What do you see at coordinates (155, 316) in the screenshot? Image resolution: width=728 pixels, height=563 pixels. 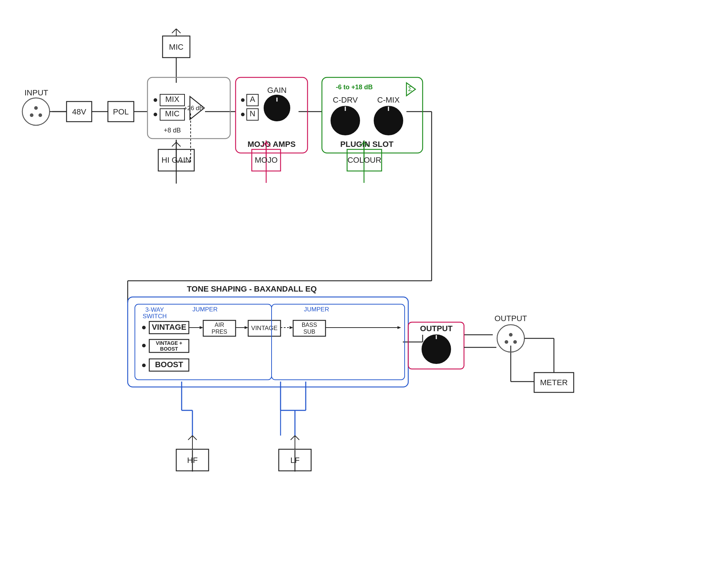 I see `switch-label2: SWITCH` at bounding box center [155, 316].